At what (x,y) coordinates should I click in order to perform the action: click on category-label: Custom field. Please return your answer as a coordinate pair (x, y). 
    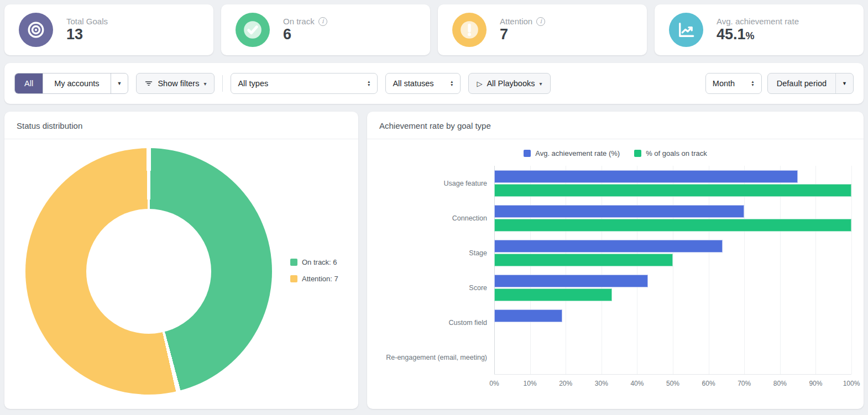
    Looking at the image, I should click on (431, 323).